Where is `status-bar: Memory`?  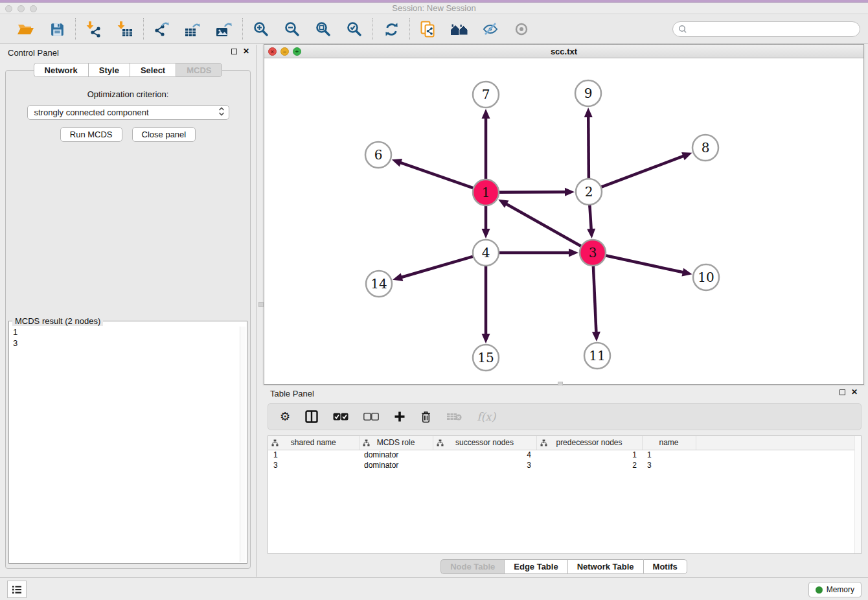 status-bar: Memory is located at coordinates (434, 588).